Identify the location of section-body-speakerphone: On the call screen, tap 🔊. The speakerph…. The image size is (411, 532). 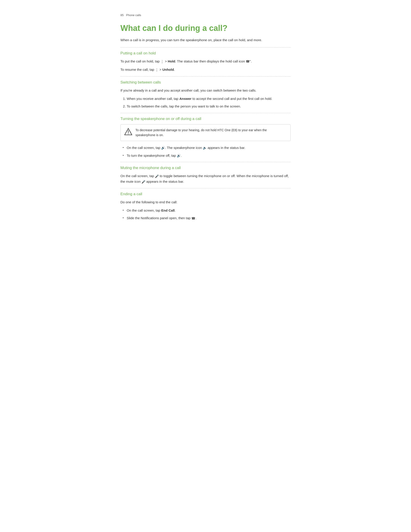
(206, 152).